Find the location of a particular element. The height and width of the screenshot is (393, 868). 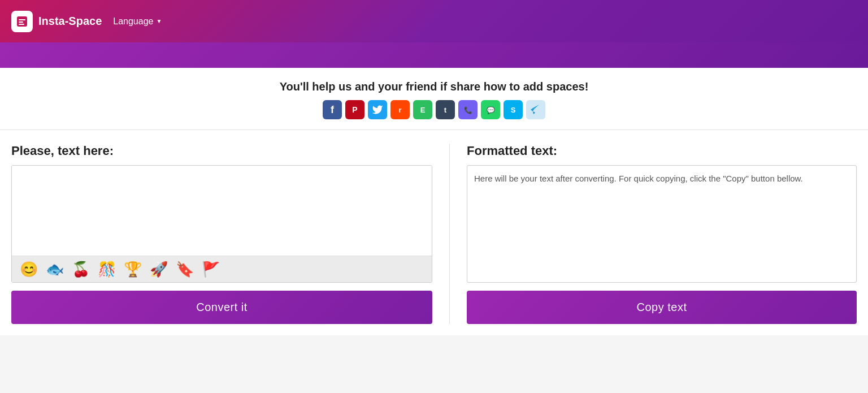

sub-header-band is located at coordinates (434, 55).